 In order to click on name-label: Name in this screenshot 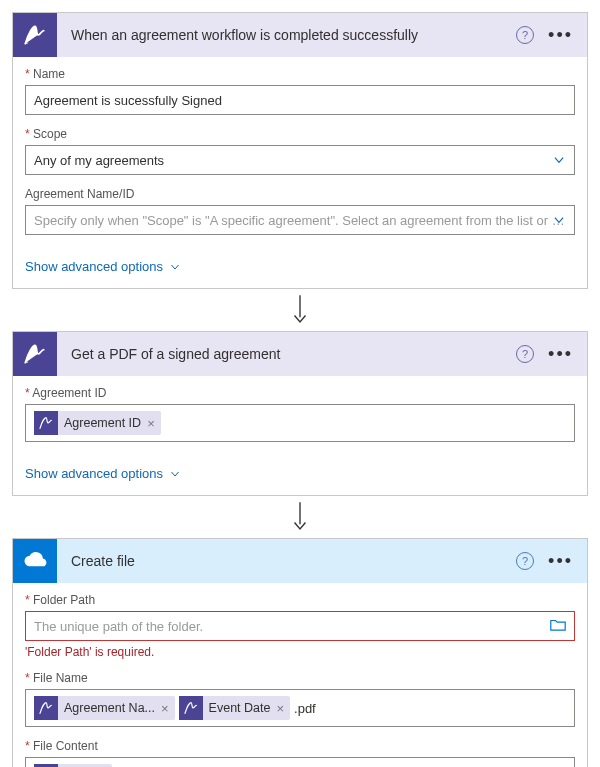, I will do `click(300, 74)`.